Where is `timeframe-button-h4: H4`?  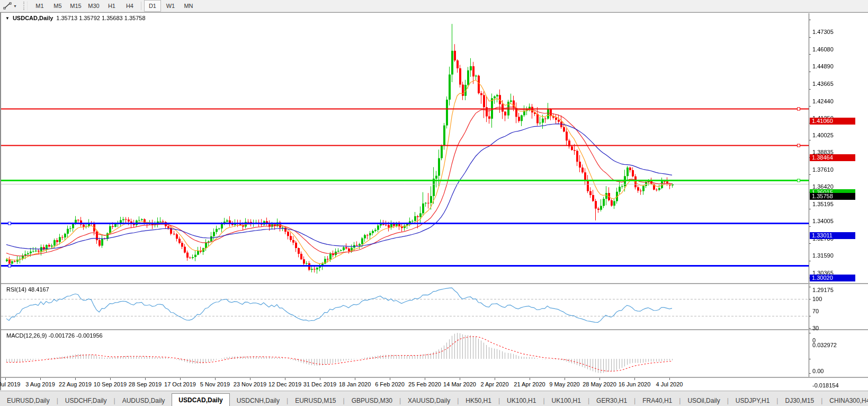
timeframe-button-h4: H4 is located at coordinates (130, 6).